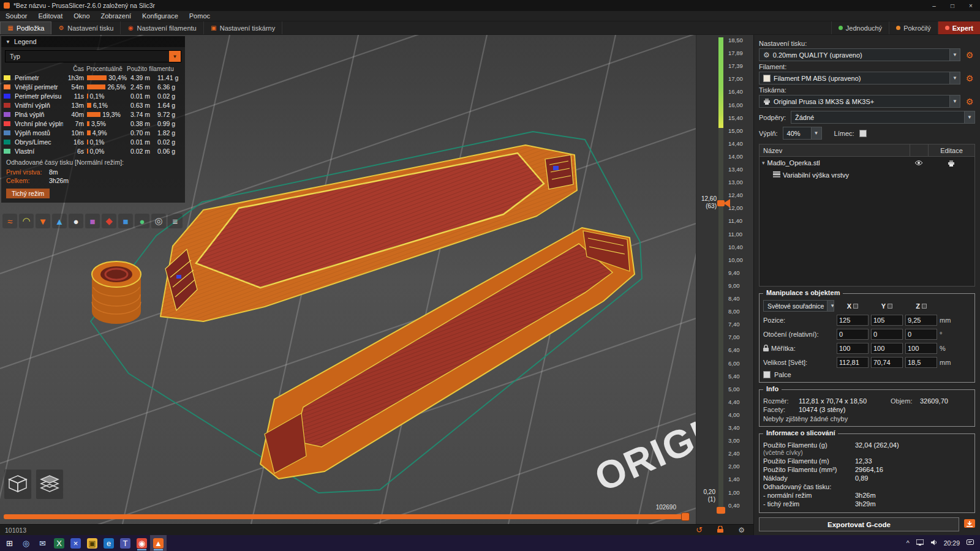  Describe the element at coordinates (92, 543) in the screenshot. I see `explorer-icon: ▣` at that location.